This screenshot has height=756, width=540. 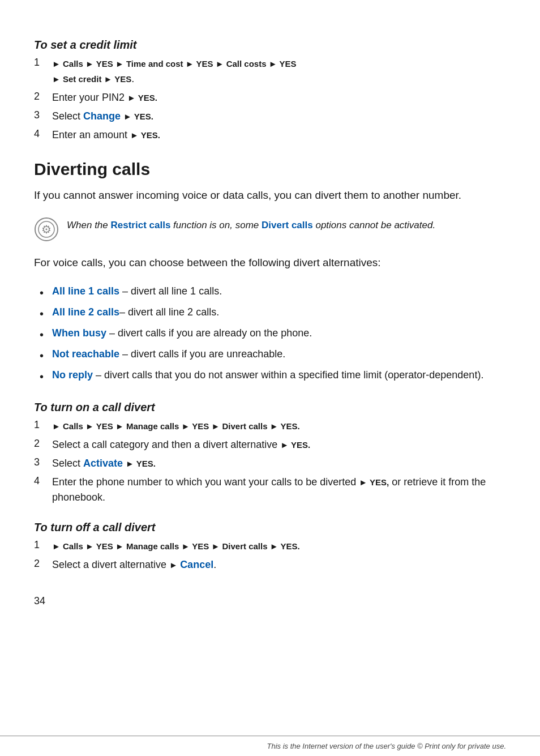 What do you see at coordinates (270, 91) in the screenshot?
I see `credit-limit-section: To set a credit limit 1 ► Calls ► YES ► …` at bounding box center [270, 91].